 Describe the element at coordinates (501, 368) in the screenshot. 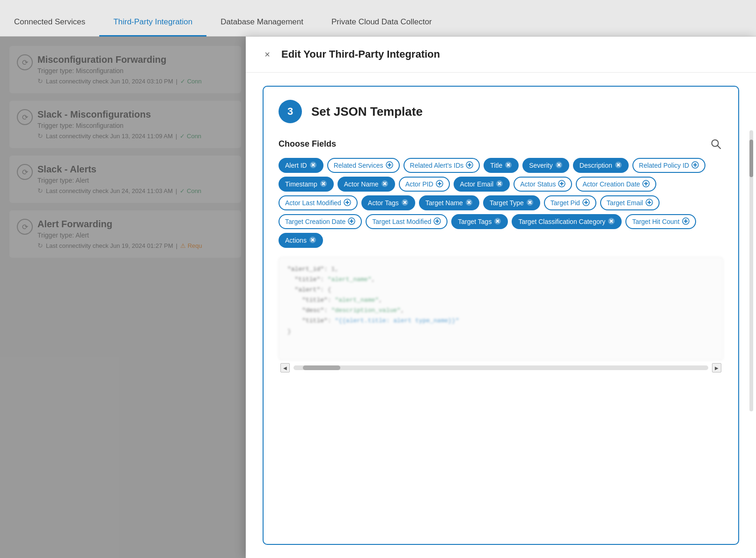

I see `scroll-track` at that location.